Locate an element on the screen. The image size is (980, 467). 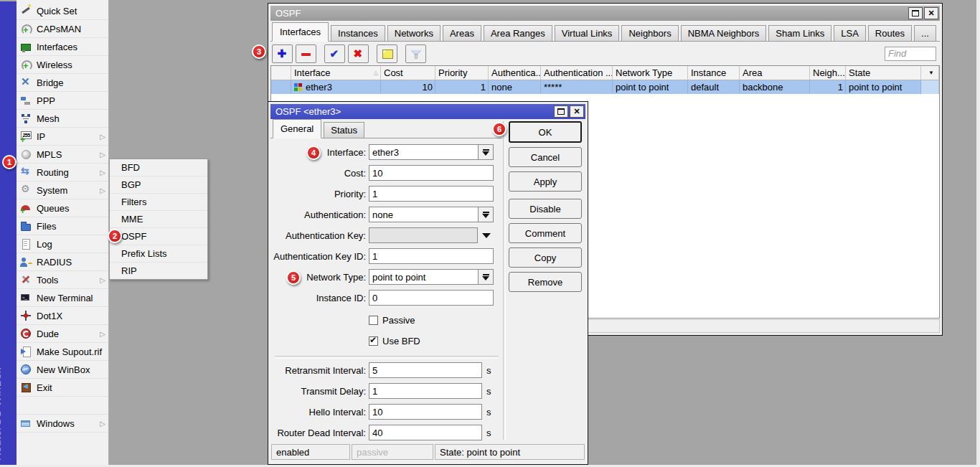
dialog-tab-status: Status is located at coordinates (344, 130).